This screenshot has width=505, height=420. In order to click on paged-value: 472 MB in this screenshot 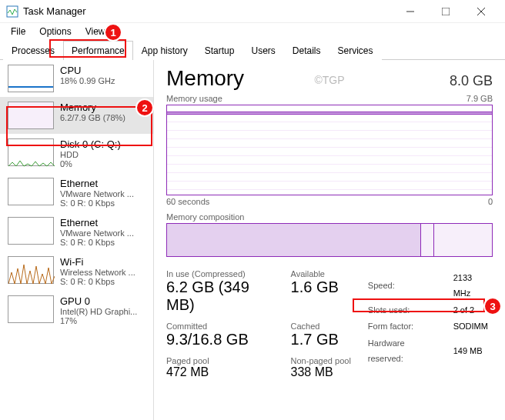, I will do `click(219, 372)`.